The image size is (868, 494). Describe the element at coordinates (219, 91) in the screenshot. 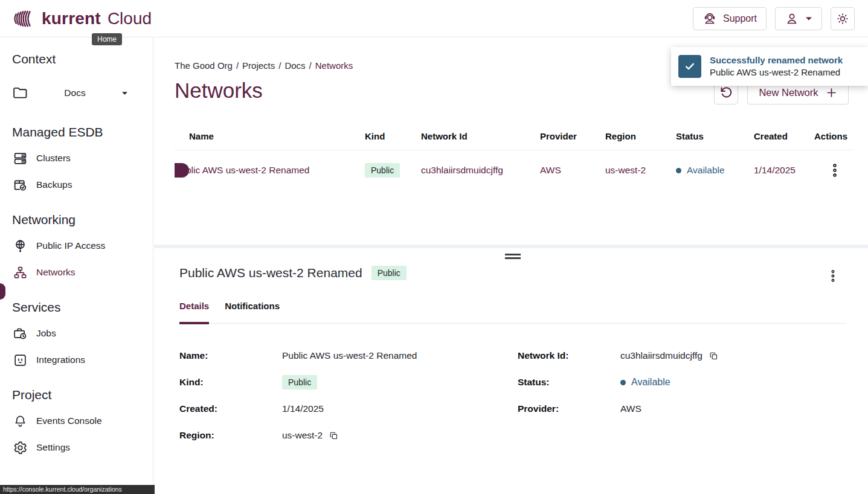

I see `page-title: Networks` at that location.